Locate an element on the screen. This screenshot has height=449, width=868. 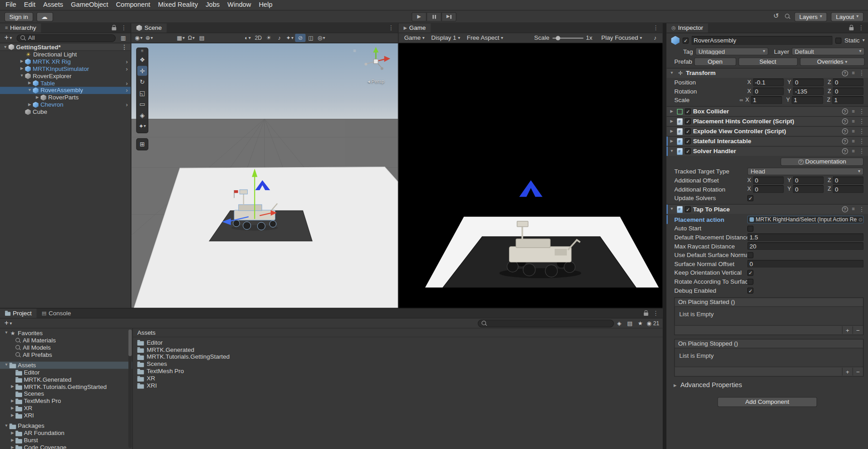
aspect-dropdown: Free Aspect▾ is located at coordinates (485, 38).